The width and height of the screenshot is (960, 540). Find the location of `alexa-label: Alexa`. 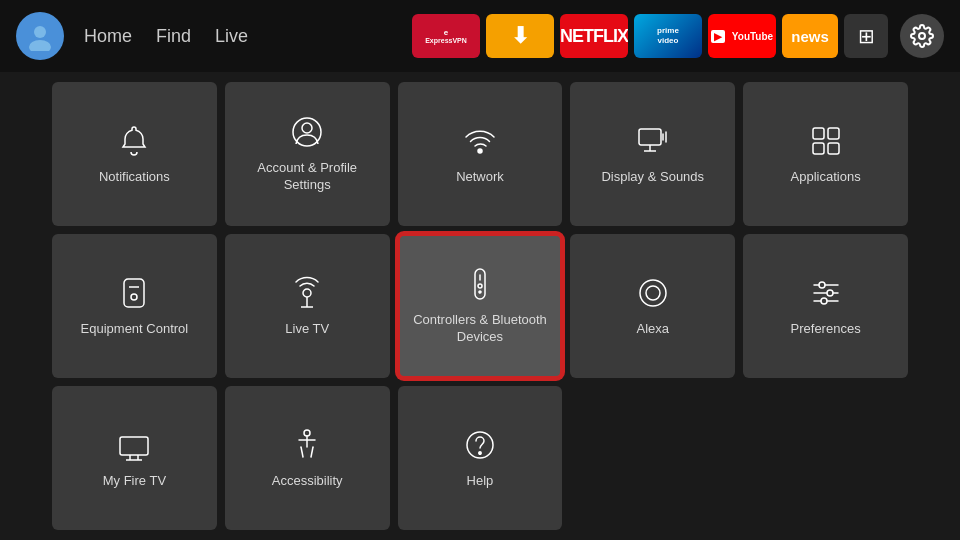

alexa-label: Alexa is located at coordinates (654, 330).